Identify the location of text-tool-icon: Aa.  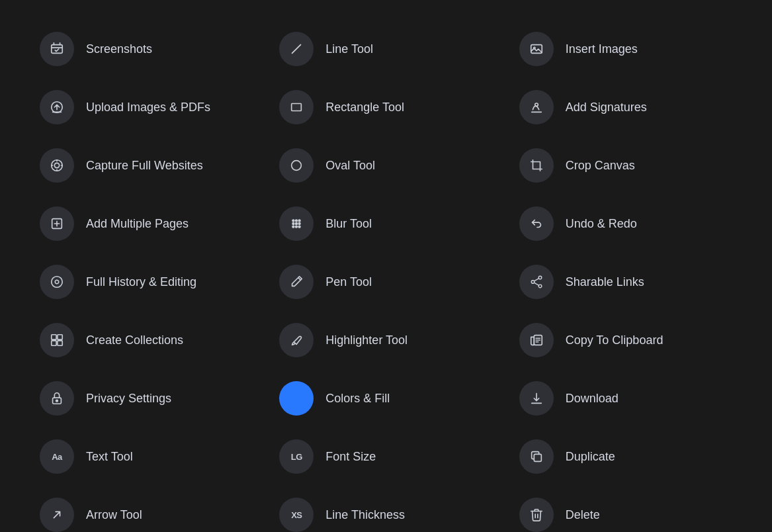
(57, 457).